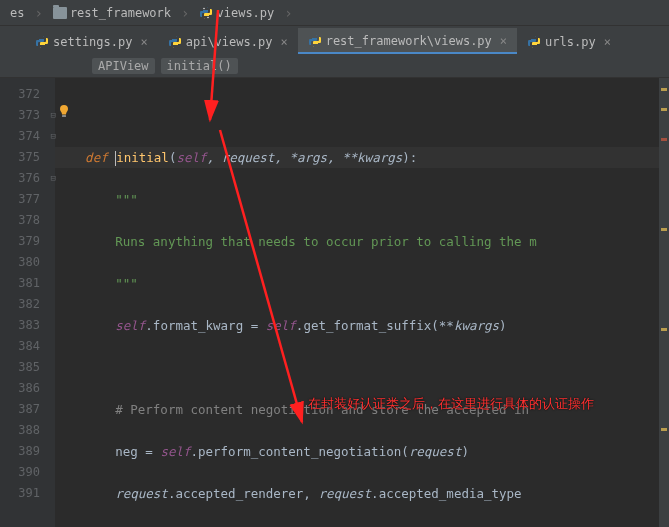  What do you see at coordinates (200, 66) in the screenshot?
I see `context-method: initial()` at bounding box center [200, 66].